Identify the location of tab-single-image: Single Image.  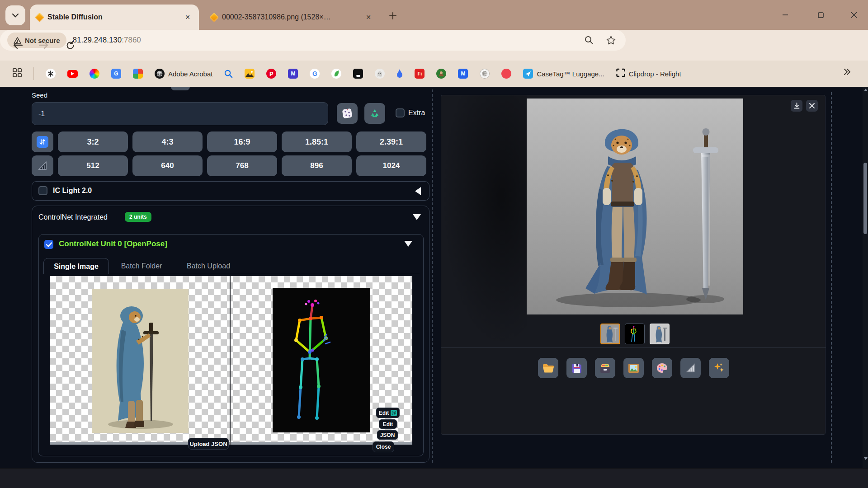
(76, 266).